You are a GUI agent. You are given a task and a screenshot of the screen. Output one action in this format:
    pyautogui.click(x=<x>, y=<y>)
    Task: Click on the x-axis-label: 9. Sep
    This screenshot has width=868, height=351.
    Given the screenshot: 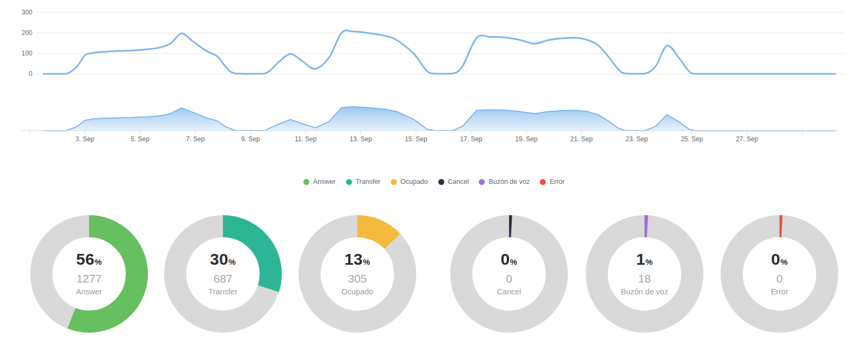 What is the action you would take?
    pyautogui.click(x=250, y=139)
    